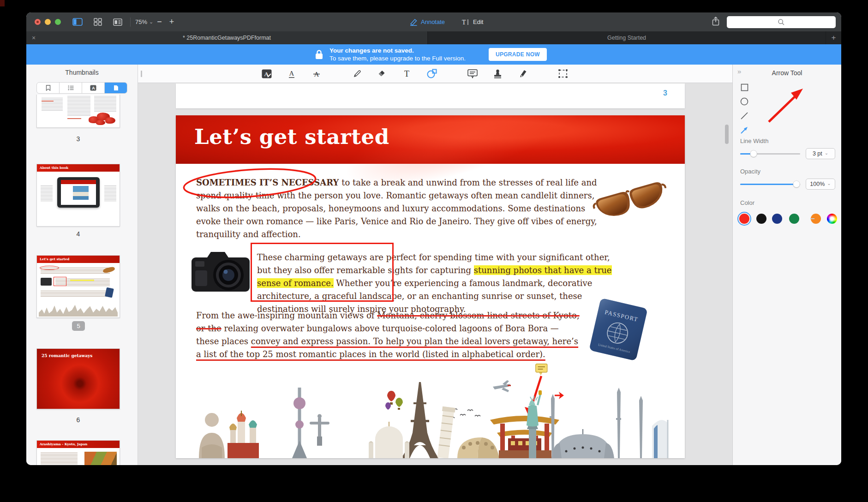 Image resolution: width=868 pixels, height=502 pixels. I want to click on edit-label: Edit, so click(478, 22).